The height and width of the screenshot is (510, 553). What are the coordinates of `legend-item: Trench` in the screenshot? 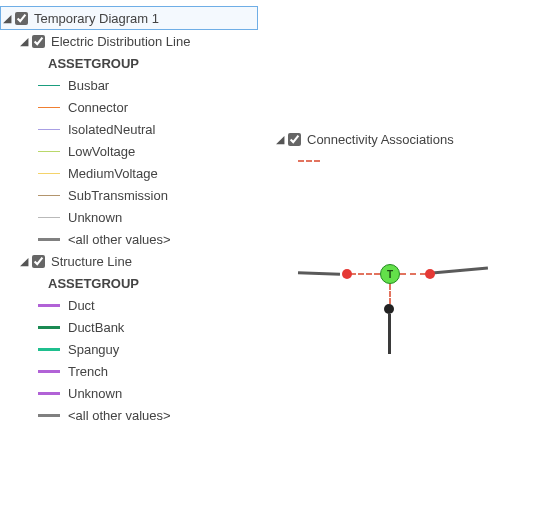 It's located at (129, 371).